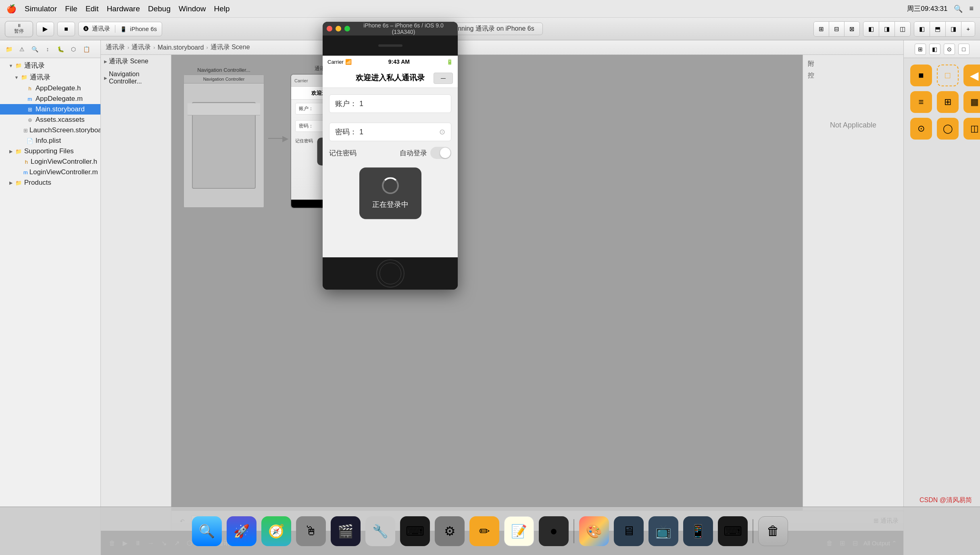 This screenshot has width=980, height=555. What do you see at coordinates (115, 48) in the screenshot?
I see `breadcrumb-1: 通讯录` at bounding box center [115, 48].